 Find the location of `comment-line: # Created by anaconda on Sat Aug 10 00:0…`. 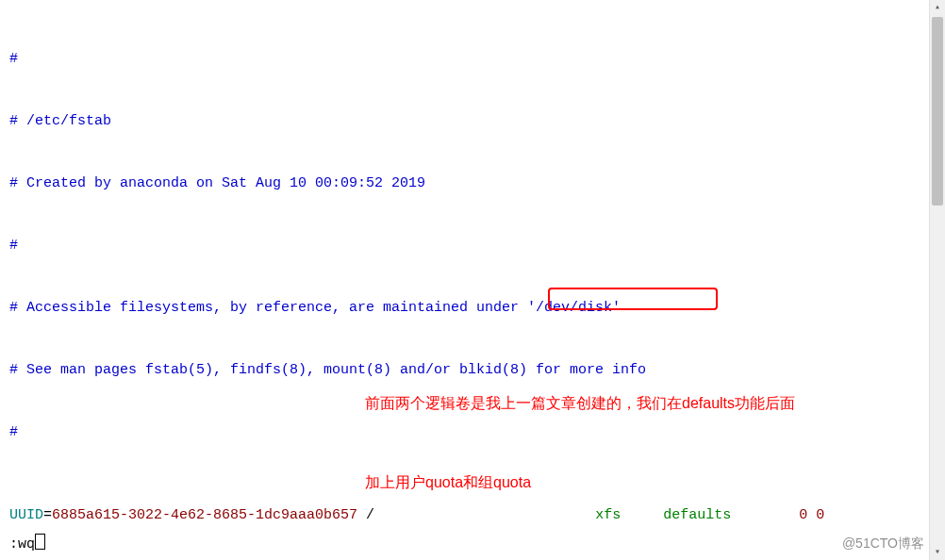

comment-line: # Created by anaconda on Sat Aug 10 00:0… is located at coordinates (472, 184).